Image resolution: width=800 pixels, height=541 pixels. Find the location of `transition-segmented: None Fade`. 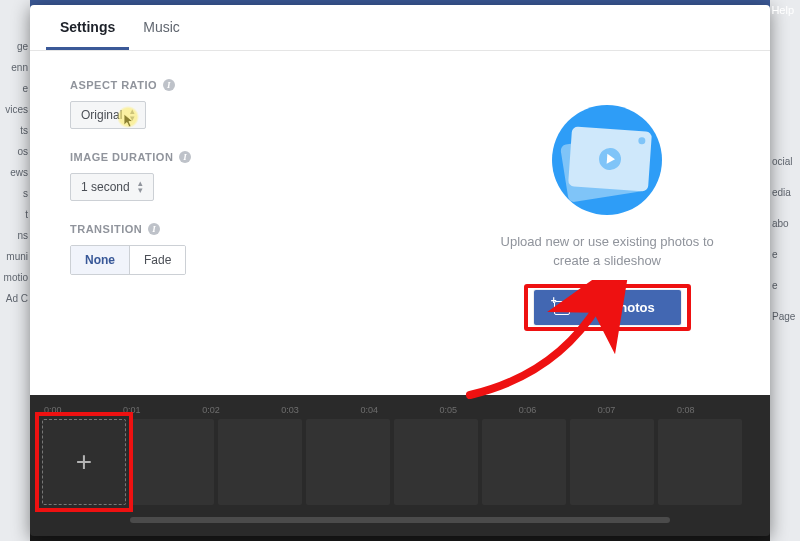

transition-segmented: None Fade is located at coordinates (128, 260).